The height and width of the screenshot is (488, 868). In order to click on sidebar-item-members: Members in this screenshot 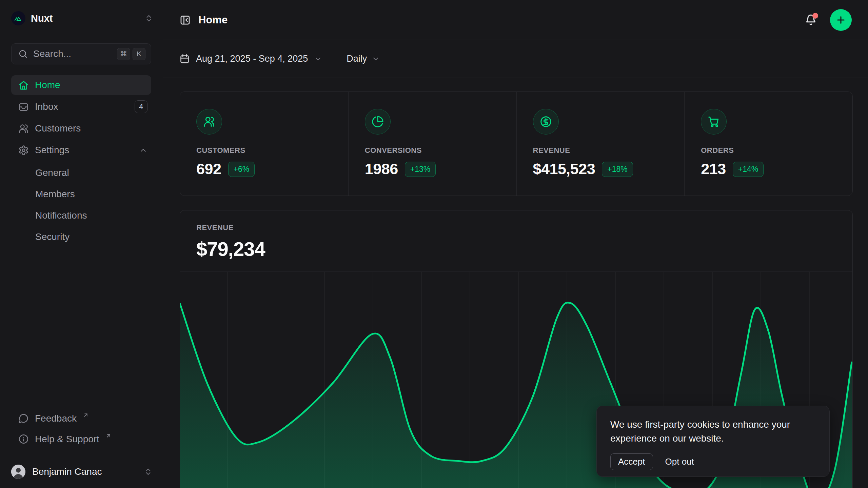, I will do `click(93, 194)`.